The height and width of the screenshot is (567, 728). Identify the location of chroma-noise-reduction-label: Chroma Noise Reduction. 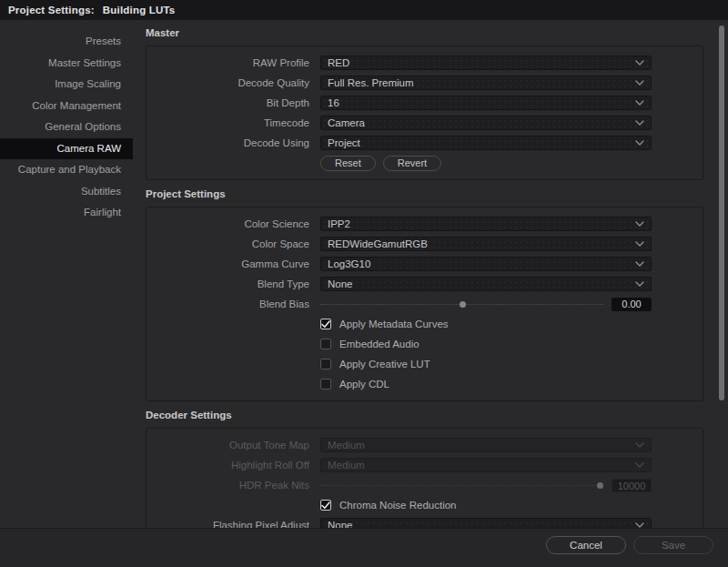
(398, 505).